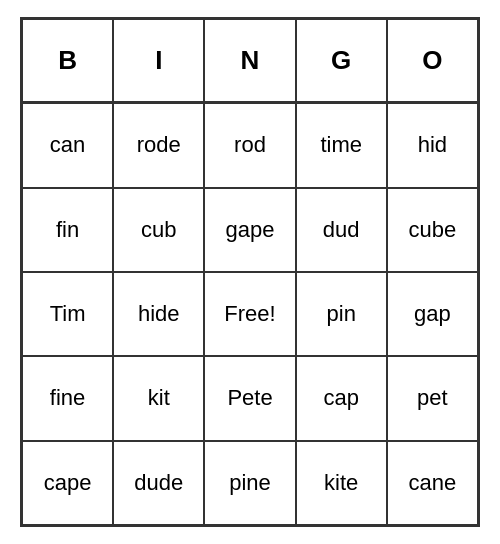 The height and width of the screenshot is (544, 500). Describe the element at coordinates (342, 483) in the screenshot. I see `cell-5-4: kite` at that location.